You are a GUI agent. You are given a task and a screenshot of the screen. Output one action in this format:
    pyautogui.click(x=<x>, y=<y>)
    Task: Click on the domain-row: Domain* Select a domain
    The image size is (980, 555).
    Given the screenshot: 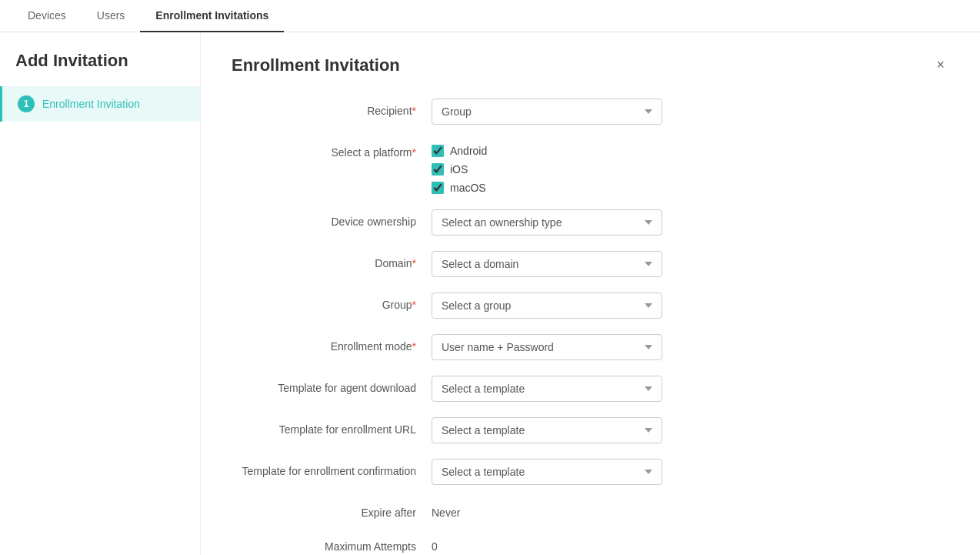 What is the action you would take?
    pyautogui.click(x=591, y=264)
    